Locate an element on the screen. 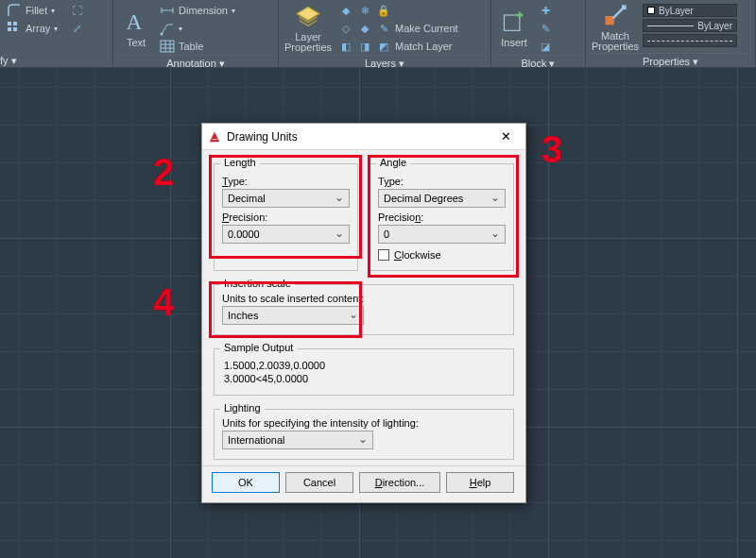  sample-line-1: 1.5000,2.0039,0.0000 is located at coordinates (365, 365).